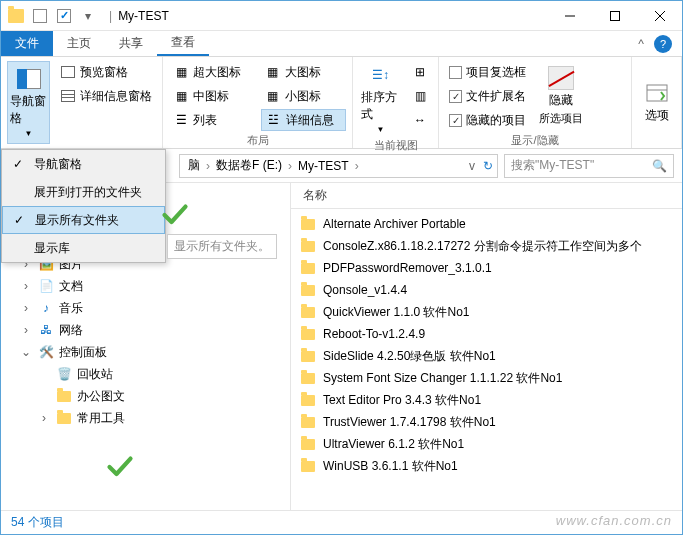 Image resolution: width=683 pixels, height=535 pixels. Describe the element at coordinates (486, 196) in the screenshot. I see `column-header-name: 名称` at that location.